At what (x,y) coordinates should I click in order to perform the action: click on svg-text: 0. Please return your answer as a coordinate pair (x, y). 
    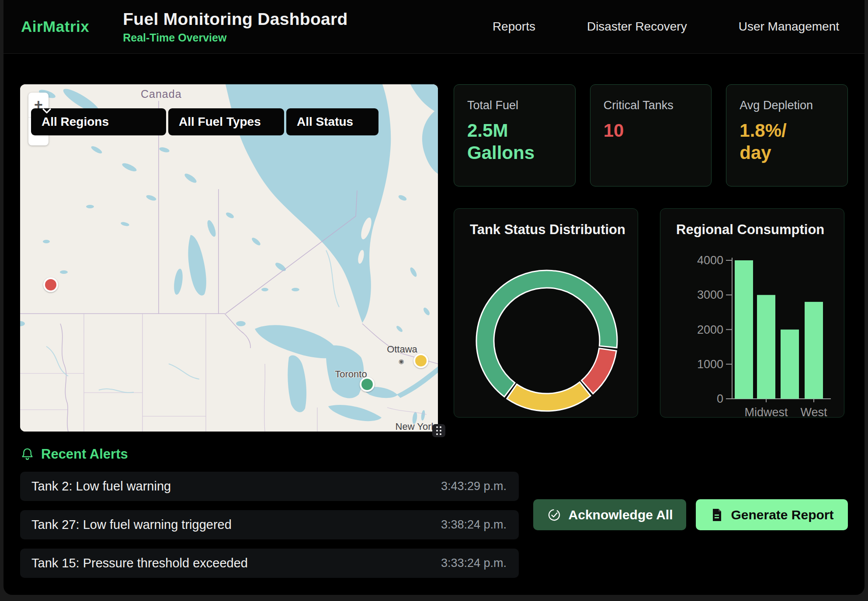
    Looking at the image, I should click on (720, 399).